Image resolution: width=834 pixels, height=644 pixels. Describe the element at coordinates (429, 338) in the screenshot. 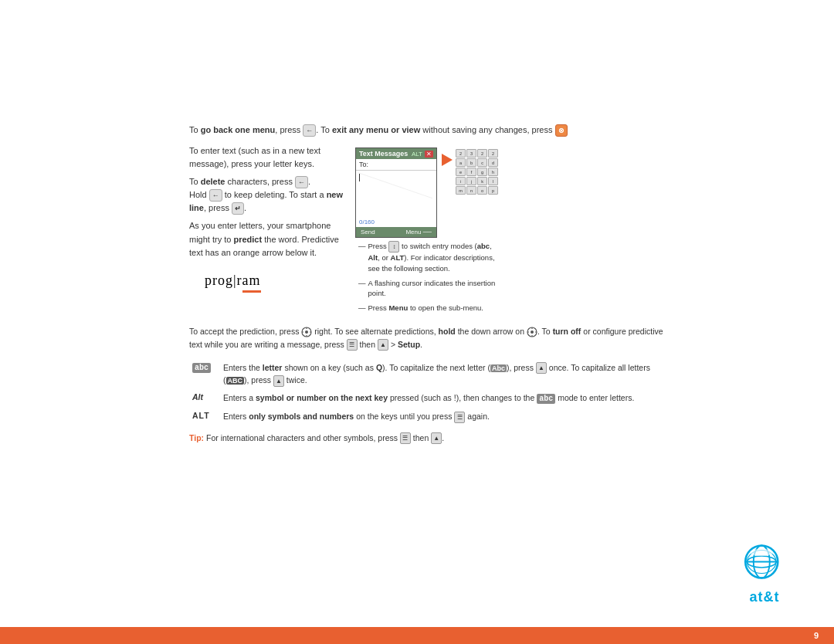

I see `accept-prediction-line: To accept the prediction, press right. T…` at that location.